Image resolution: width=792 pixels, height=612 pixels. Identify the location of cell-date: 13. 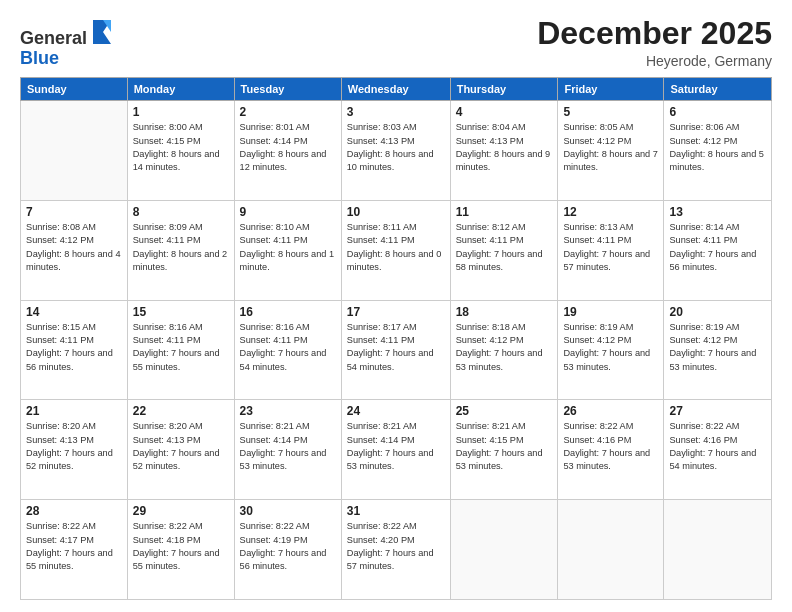
(718, 212).